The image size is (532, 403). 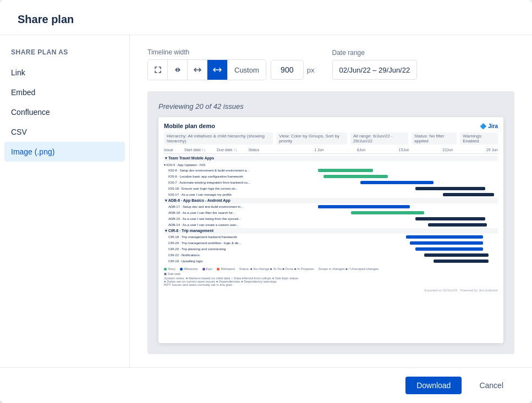 What do you see at coordinates (331, 183) in the screenshot?
I see `gantt-row: IOS-7 · Automate existing integration fr…` at bounding box center [331, 183].